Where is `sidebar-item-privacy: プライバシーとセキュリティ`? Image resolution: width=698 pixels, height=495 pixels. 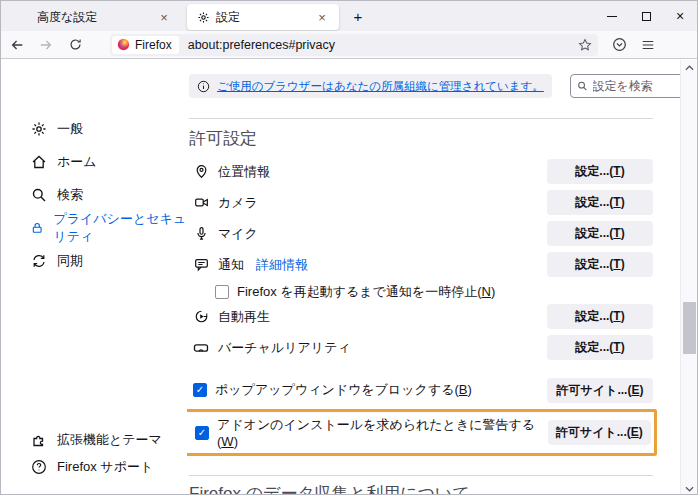
sidebar-item-privacy: プライバシーとセキュリティ is located at coordinates (94, 228).